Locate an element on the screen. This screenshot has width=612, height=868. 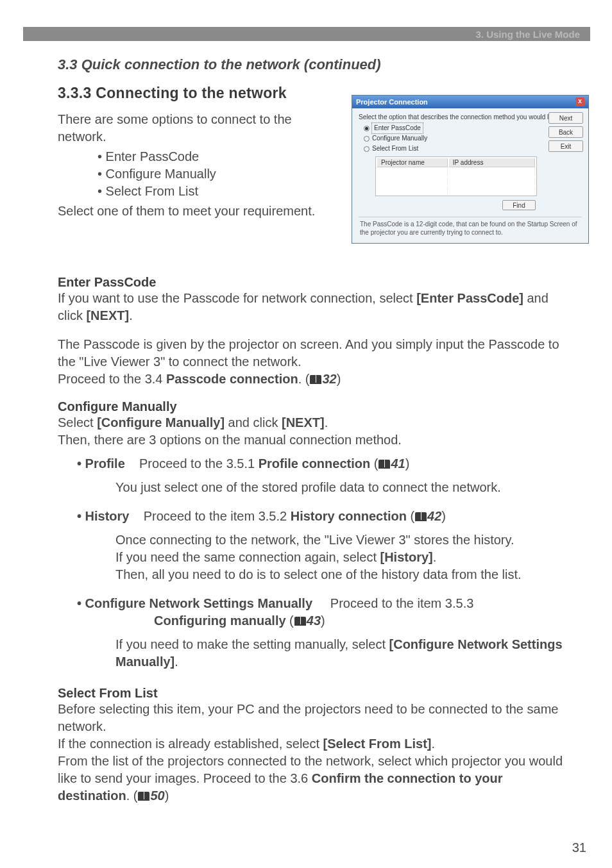
history-desc1: Once connecting to the network, the "Liv… is located at coordinates (343, 540).